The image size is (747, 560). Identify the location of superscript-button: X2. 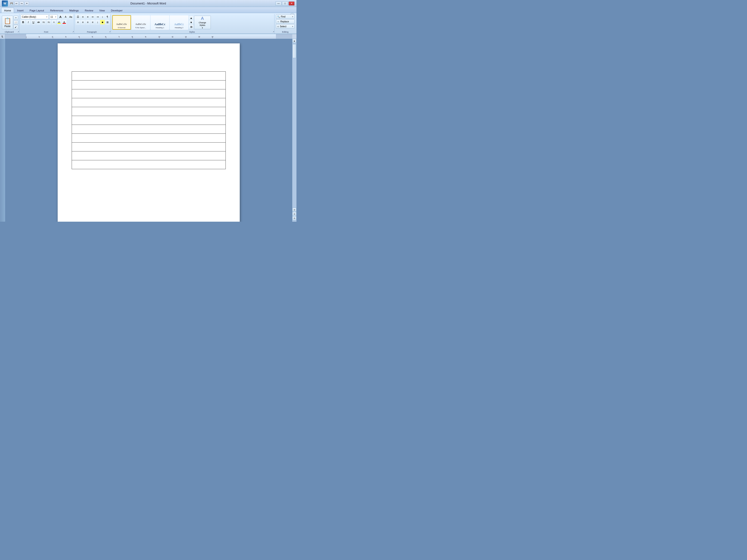
(49, 22).